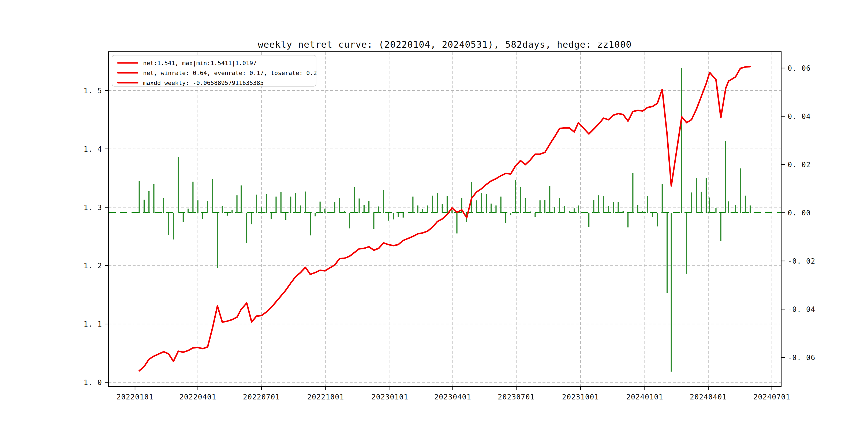  What do you see at coordinates (516, 397) in the screenshot?
I see `x-tick-label: 20230701` at bounding box center [516, 397].